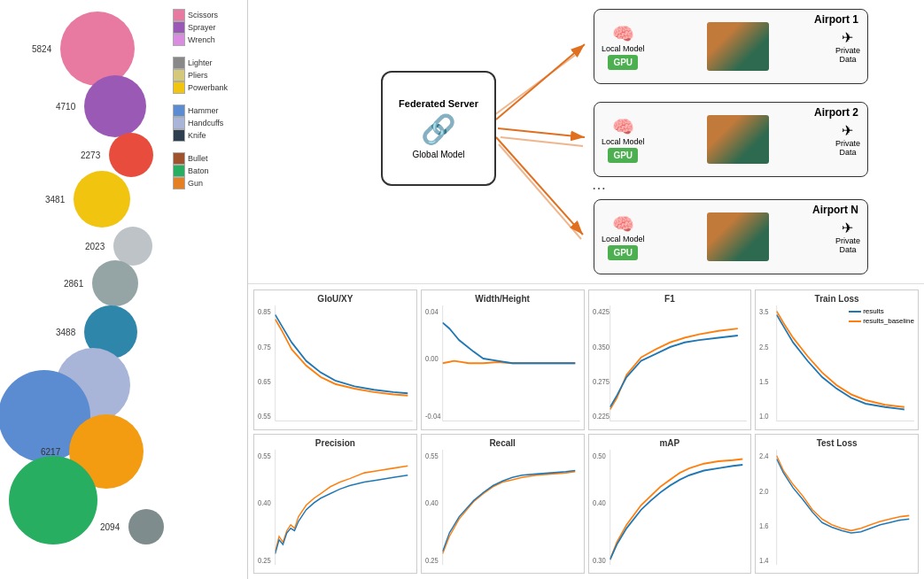 This screenshot has width=924, height=579. Describe the element at coordinates (179, 111) in the screenshot. I see `legend-swatch-hammer` at that location.